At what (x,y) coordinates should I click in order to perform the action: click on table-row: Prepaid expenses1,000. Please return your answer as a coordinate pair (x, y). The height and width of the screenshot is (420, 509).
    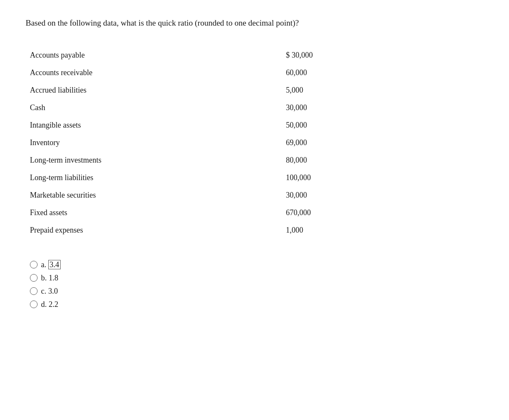
    Looking at the image, I should click on (254, 230).